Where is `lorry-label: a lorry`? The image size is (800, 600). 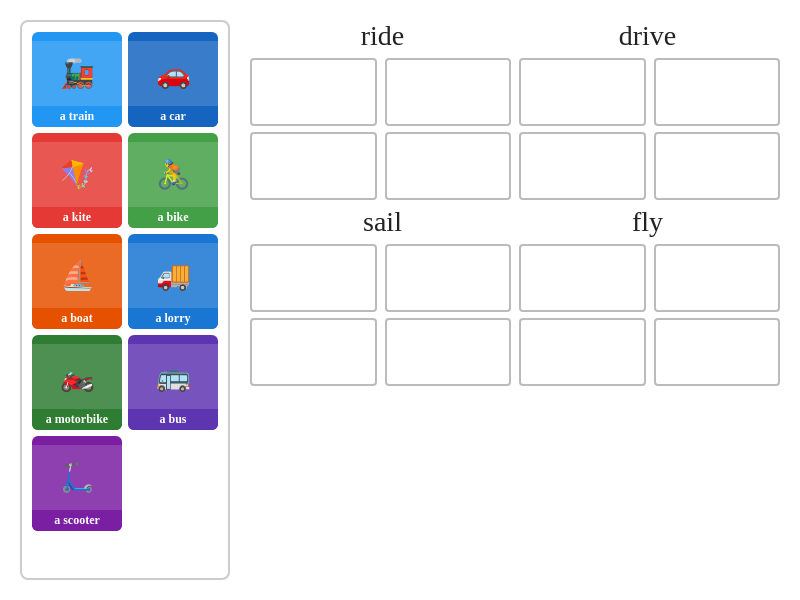 lorry-label: a lorry is located at coordinates (173, 318).